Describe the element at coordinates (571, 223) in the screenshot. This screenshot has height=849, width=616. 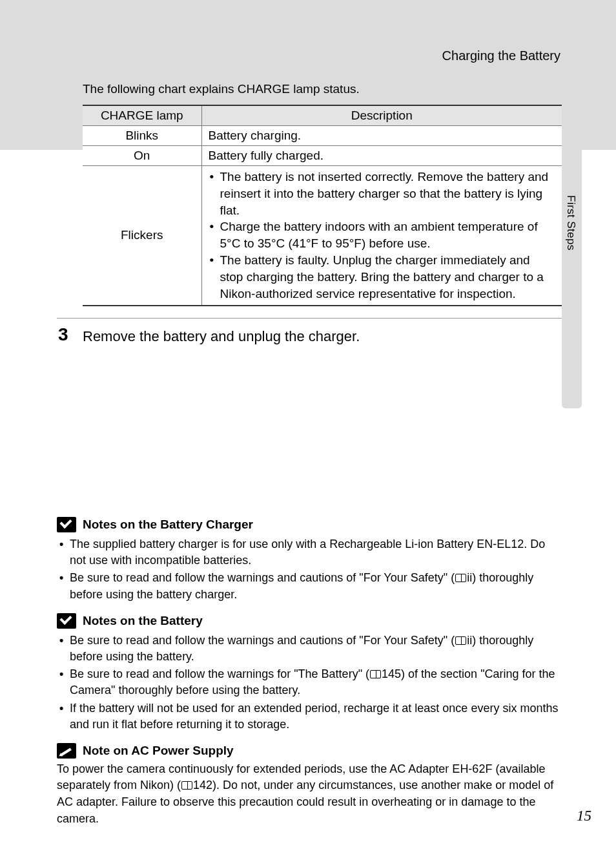
I see `side-section-label: First Steps` at that location.